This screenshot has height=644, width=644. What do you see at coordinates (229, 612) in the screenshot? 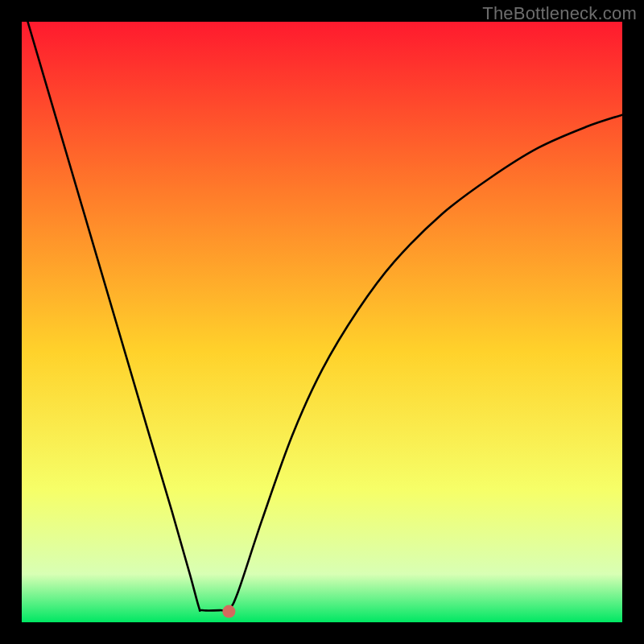
I see `optimum-marker` at bounding box center [229, 612].